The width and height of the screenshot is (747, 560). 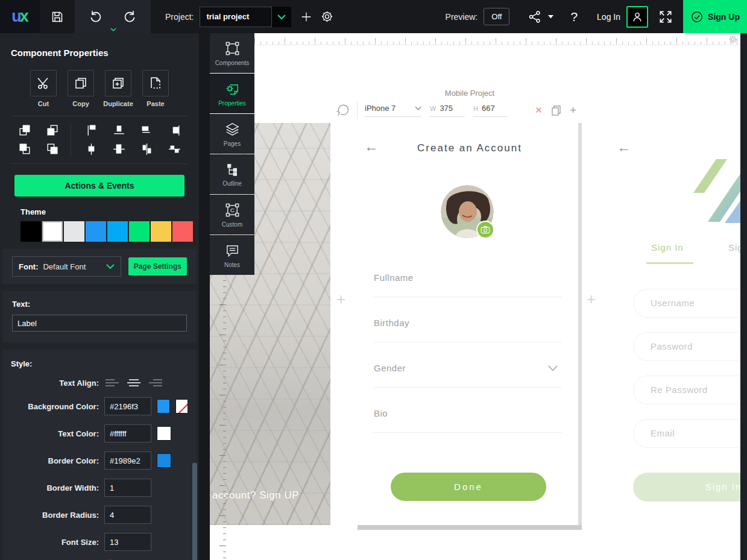 I want to click on theme-swatch-white, so click(x=52, y=231).